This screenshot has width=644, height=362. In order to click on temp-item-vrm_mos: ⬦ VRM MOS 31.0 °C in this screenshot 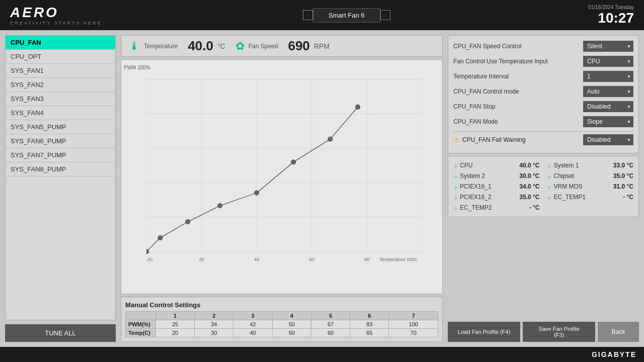, I will do `click(591, 187)`.